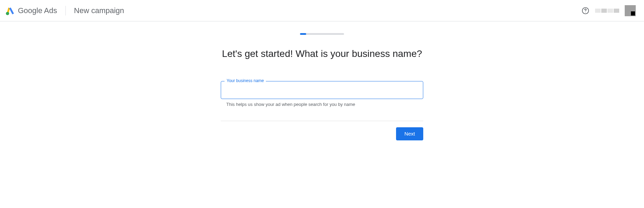 Image resolution: width=644 pixels, height=208 pixels. What do you see at coordinates (607, 11) in the screenshot?
I see `account-switcher-placeholder` at bounding box center [607, 11].